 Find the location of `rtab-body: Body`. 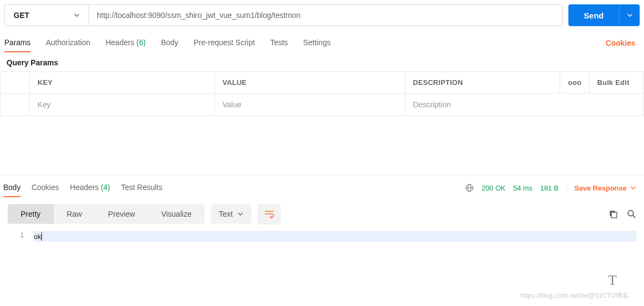

rtab-body: Body is located at coordinates (12, 188).